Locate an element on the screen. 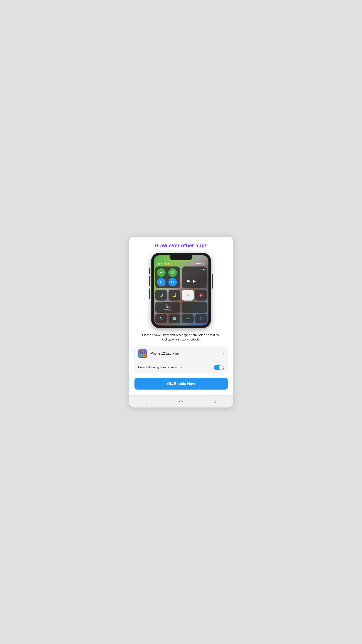 This screenshot has width=362, height=644. bottom-nav-bar is located at coordinates (181, 402).